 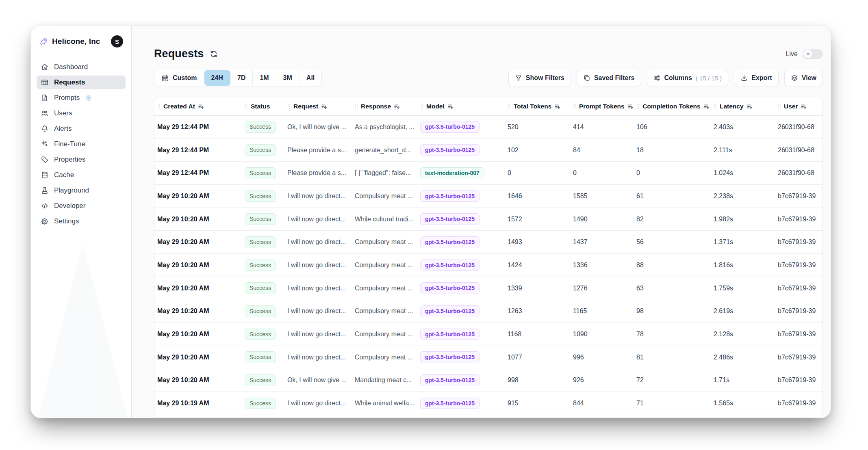 What do you see at coordinates (80, 41) in the screenshot?
I see `org-name: Helicone, Inc` at bounding box center [80, 41].